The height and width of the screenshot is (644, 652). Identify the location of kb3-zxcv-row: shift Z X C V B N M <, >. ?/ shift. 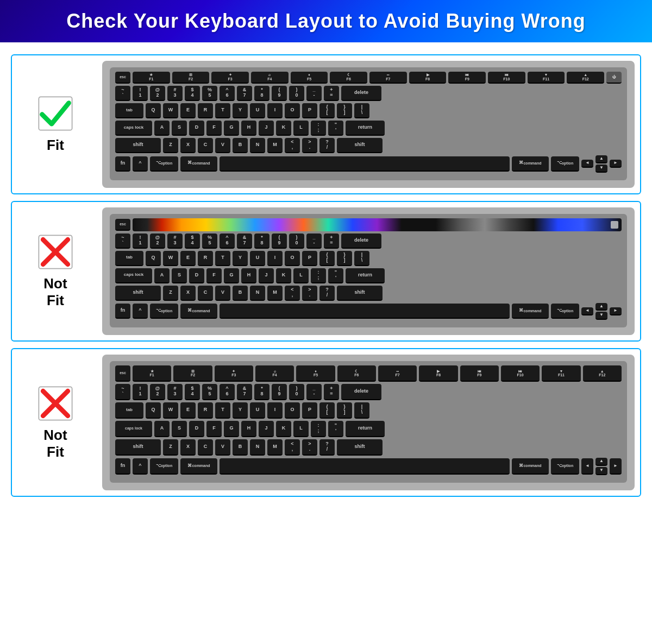
(368, 447).